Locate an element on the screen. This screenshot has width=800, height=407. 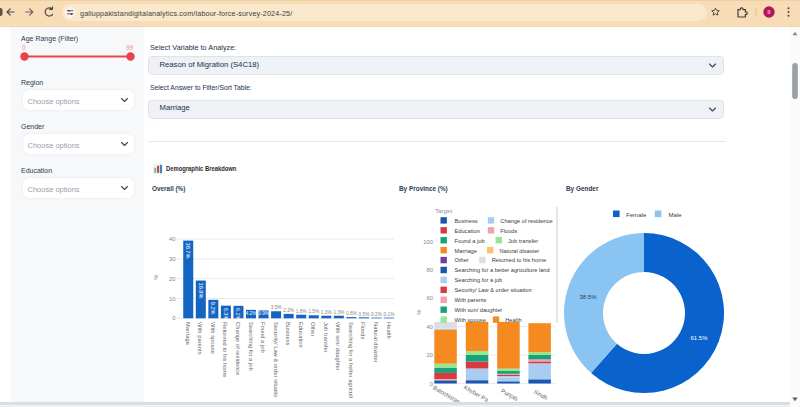
svg-text: 18.8% is located at coordinates (201, 291).